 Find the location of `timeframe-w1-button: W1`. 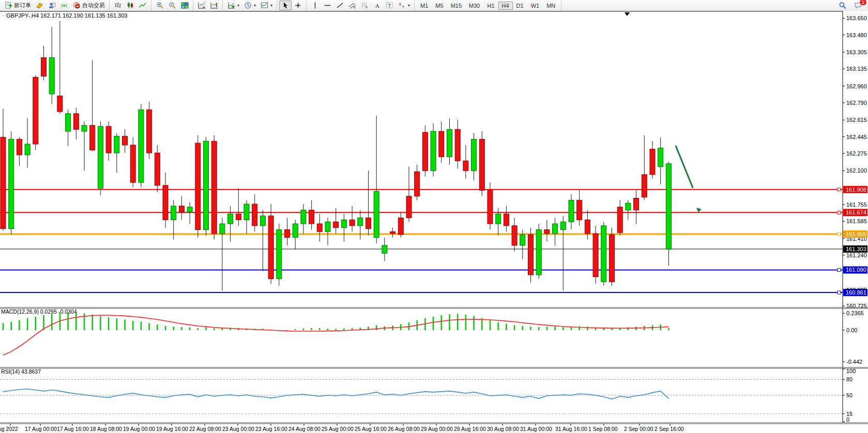

timeframe-w1-button: W1 is located at coordinates (536, 6).